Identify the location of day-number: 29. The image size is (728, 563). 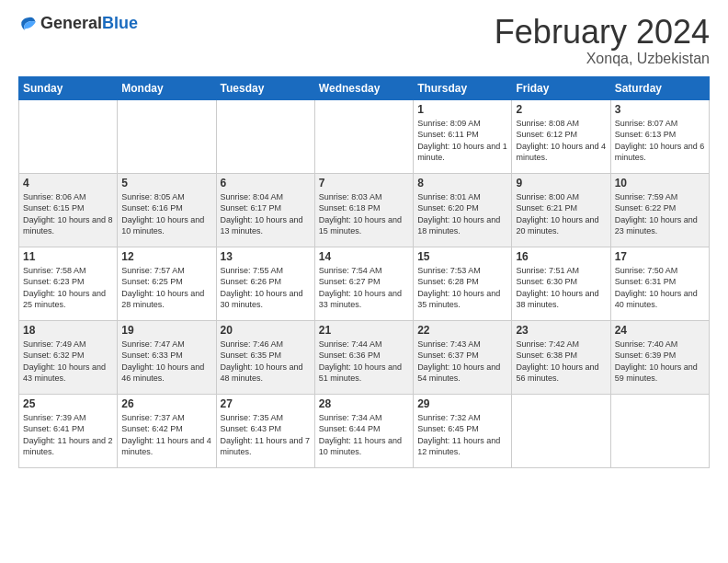
(462, 404).